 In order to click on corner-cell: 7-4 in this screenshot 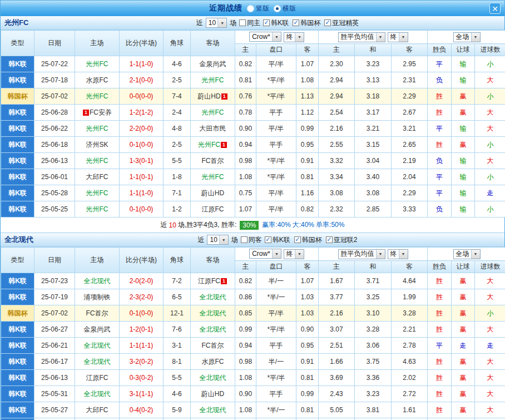, I will do `click(177, 97)`.